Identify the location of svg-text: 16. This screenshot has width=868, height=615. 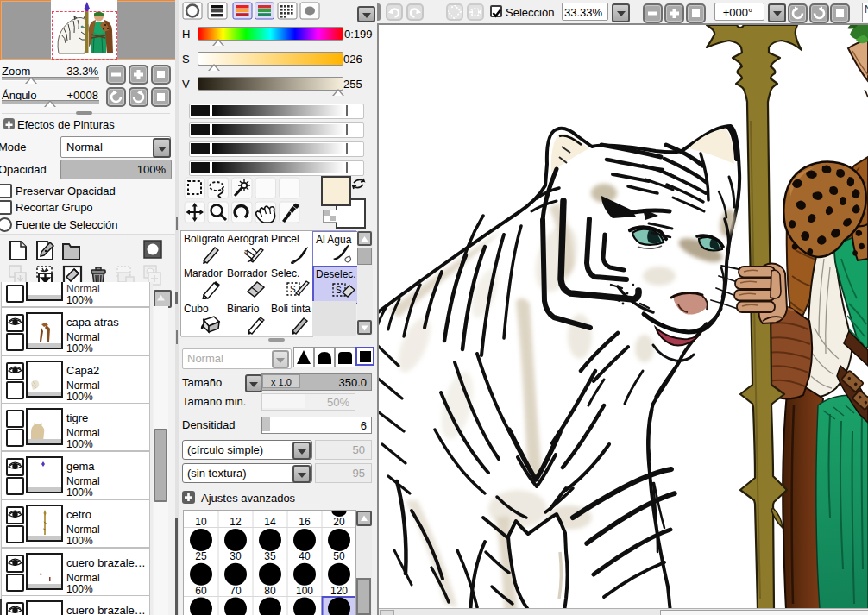
(305, 522).